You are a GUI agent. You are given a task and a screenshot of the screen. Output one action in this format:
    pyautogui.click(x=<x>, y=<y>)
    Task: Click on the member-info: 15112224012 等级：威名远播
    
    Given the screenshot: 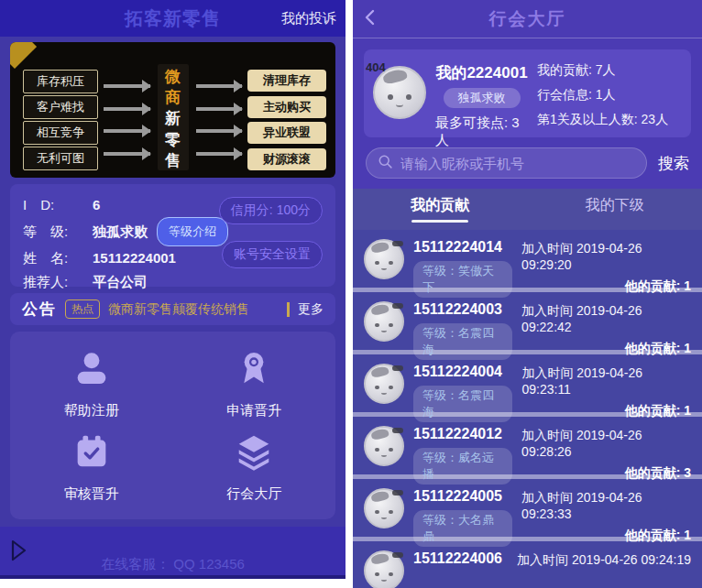 What is the action you would take?
    pyautogui.click(x=463, y=455)
    